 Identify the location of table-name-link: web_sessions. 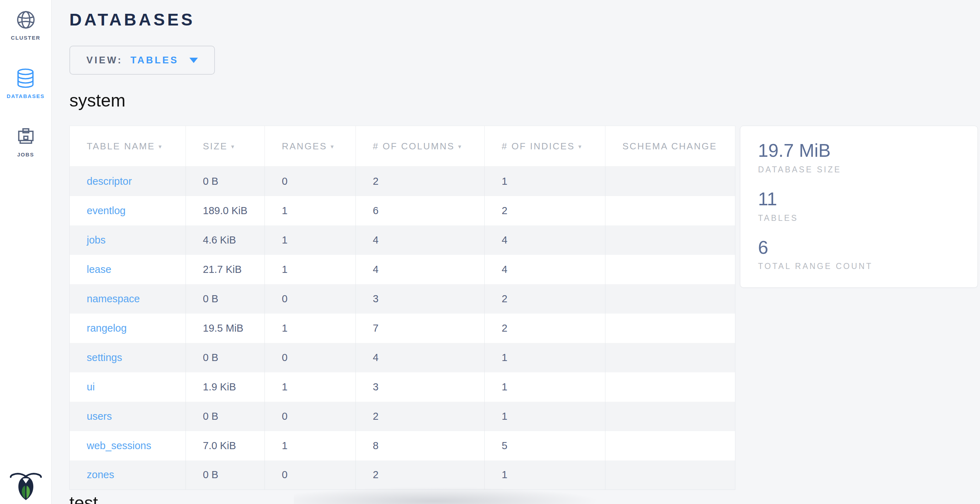
(119, 446).